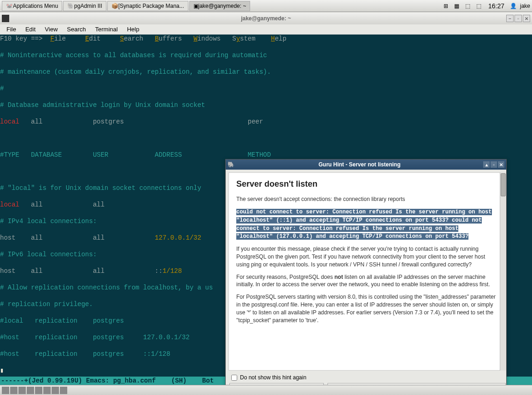 The image size is (532, 395). Describe the element at coordinates (486, 165) in the screenshot. I see `rollup-icon: ▴` at that location.